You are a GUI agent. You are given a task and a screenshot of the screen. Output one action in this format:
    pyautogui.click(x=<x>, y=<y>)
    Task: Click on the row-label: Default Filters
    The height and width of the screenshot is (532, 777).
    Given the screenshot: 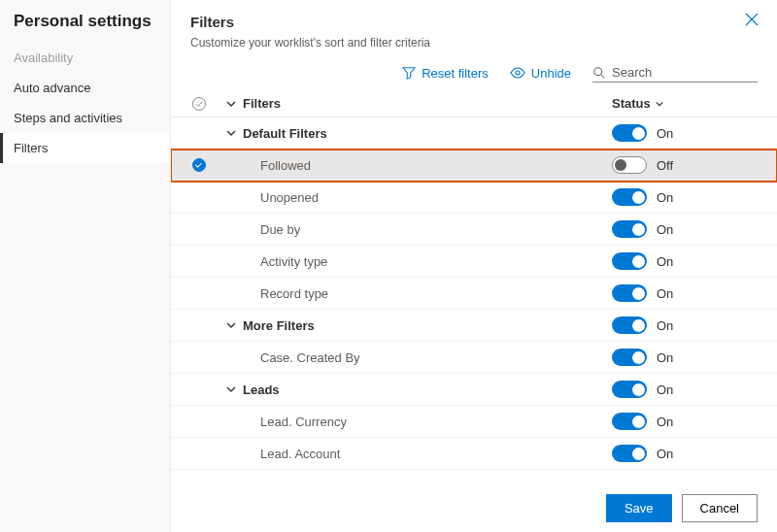 What is the action you would take?
    pyautogui.click(x=286, y=134)
    